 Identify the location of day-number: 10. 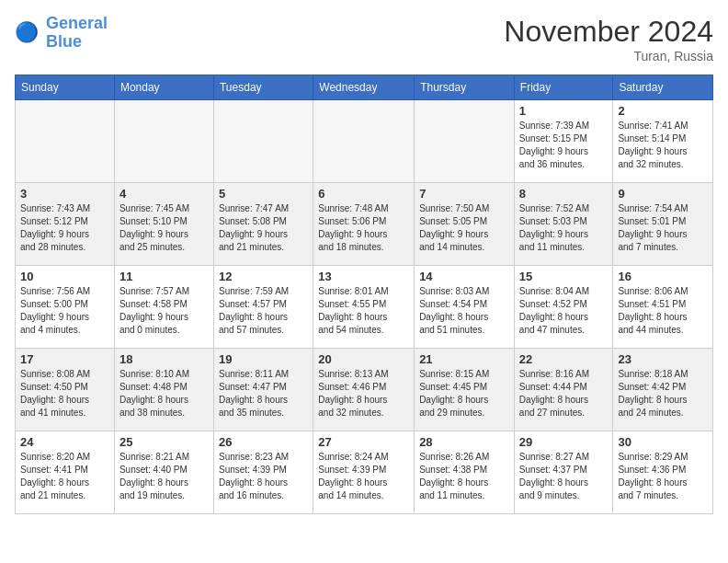
(64, 276).